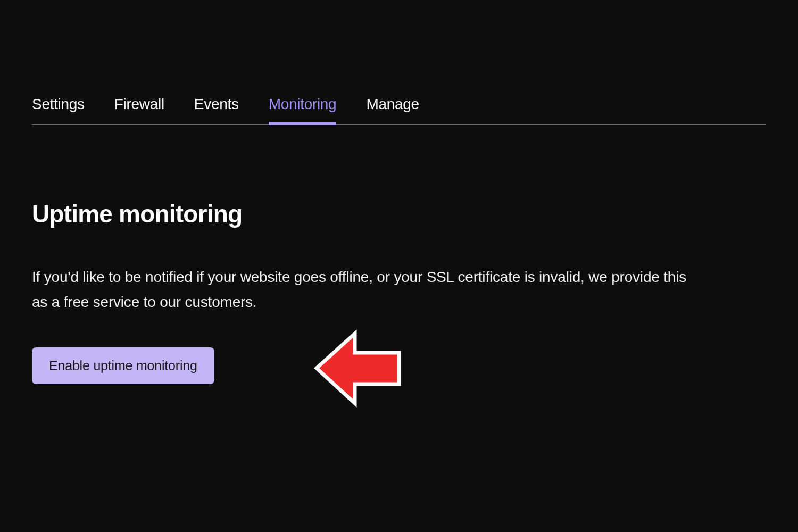 This screenshot has height=532, width=798. Describe the element at coordinates (399, 111) in the screenshot. I see `tab-navigation: Settings Firewall Events Monitoring Mana…` at that location.